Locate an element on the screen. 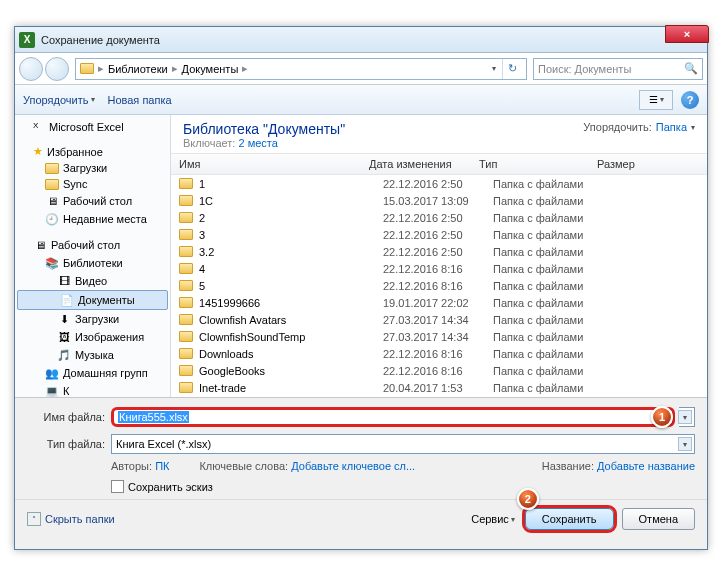 The height and width of the screenshot is (562, 720). nav-bar: ▸ Библиотеки ▸ Документы ▸ ▾ ↻ Поиск: До… is located at coordinates (361, 69).